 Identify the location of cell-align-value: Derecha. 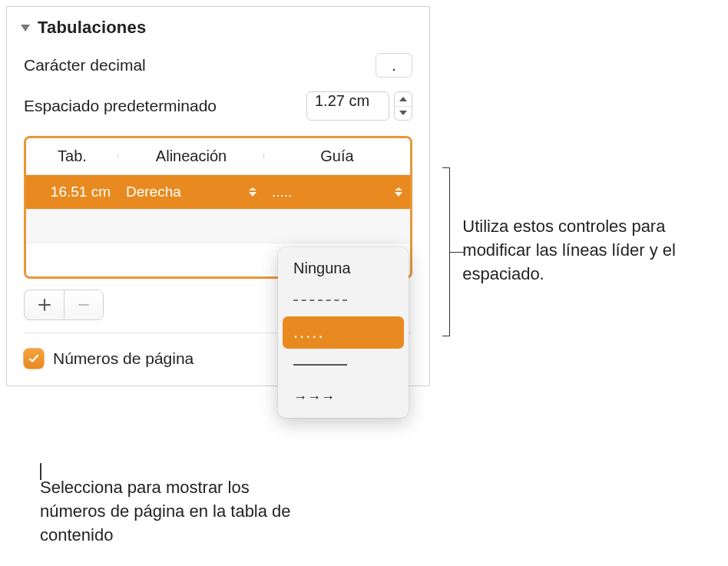
(191, 192).